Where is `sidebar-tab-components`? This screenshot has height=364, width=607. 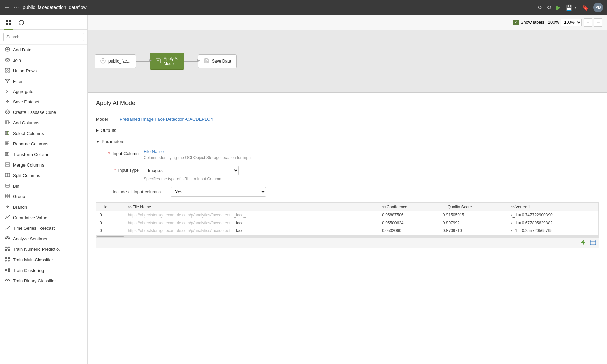 sidebar-tab-components is located at coordinates (9, 24).